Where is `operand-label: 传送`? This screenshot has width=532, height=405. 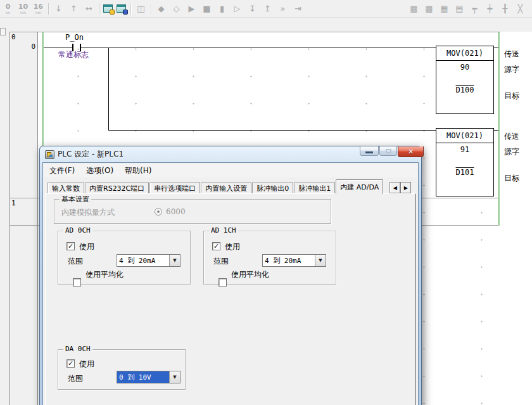
operand-label: 传送 is located at coordinates (512, 137).